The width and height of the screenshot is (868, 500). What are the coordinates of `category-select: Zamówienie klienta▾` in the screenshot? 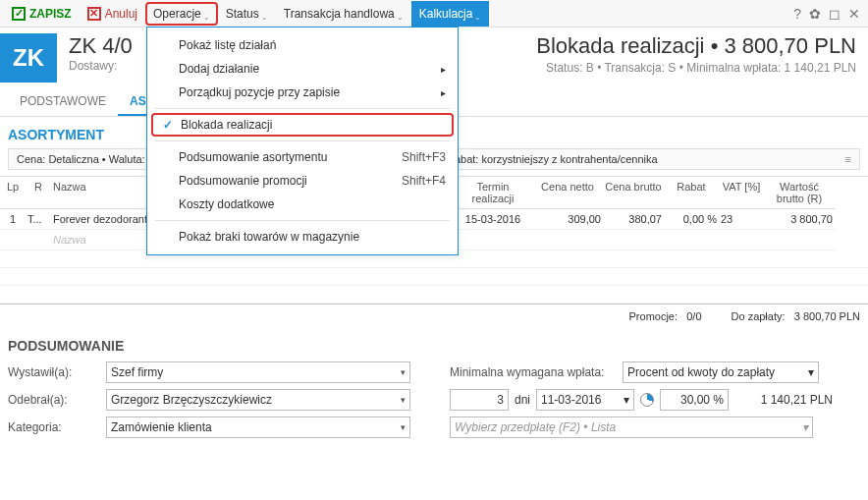 It's located at (258, 427).